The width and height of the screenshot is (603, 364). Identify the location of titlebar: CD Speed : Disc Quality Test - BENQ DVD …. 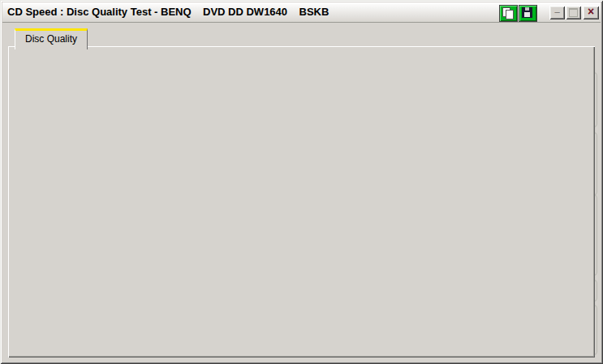
(302, 13).